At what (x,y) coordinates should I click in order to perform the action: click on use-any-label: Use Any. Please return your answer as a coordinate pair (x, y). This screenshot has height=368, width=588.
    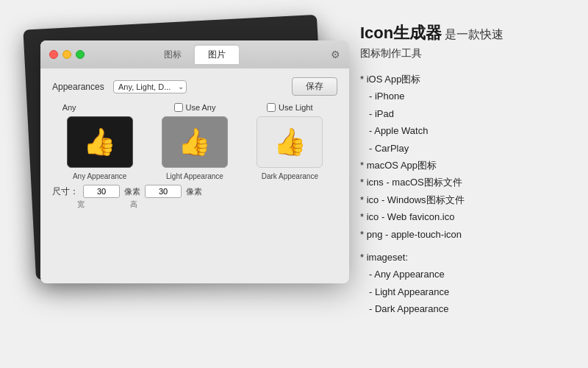
    Looking at the image, I should click on (201, 107).